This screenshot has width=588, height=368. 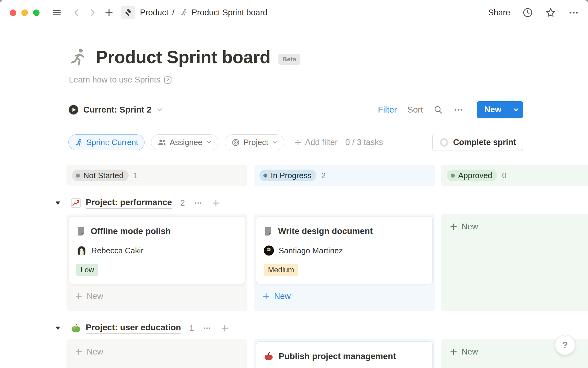 What do you see at coordinates (13, 13) in the screenshot?
I see `close-window-button` at bounding box center [13, 13].